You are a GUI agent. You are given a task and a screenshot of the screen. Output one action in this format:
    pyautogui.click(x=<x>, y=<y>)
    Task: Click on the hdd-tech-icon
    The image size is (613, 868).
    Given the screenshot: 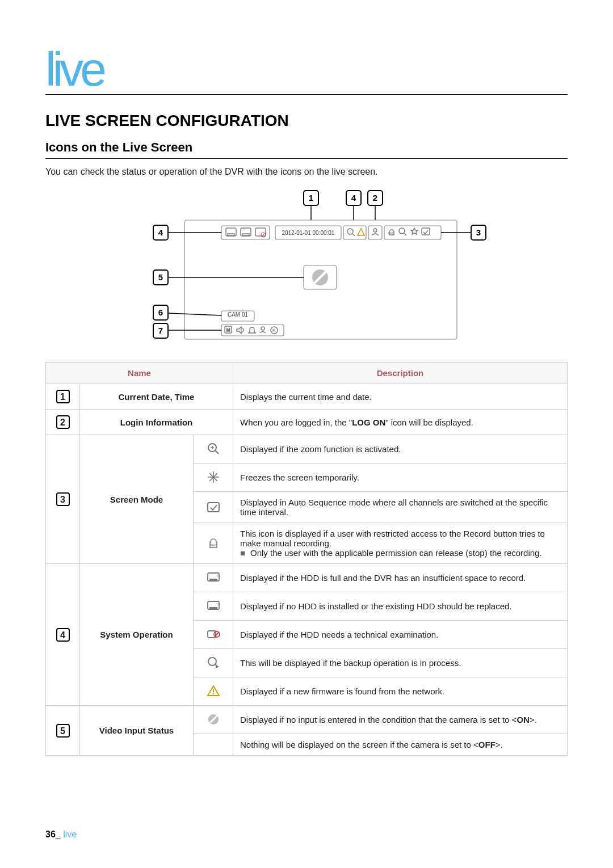 What is the action you would take?
    pyautogui.click(x=213, y=635)
    